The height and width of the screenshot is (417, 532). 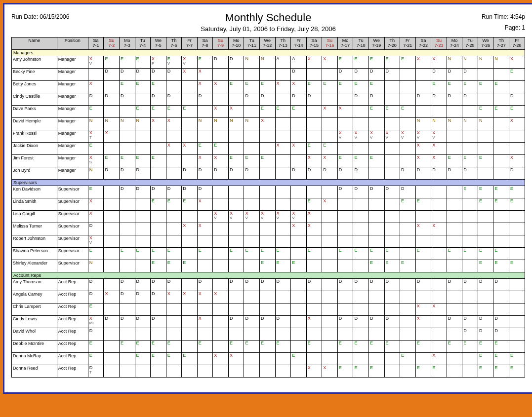 I want to click on employee-name: Cindy Castille, so click(x=35, y=99).